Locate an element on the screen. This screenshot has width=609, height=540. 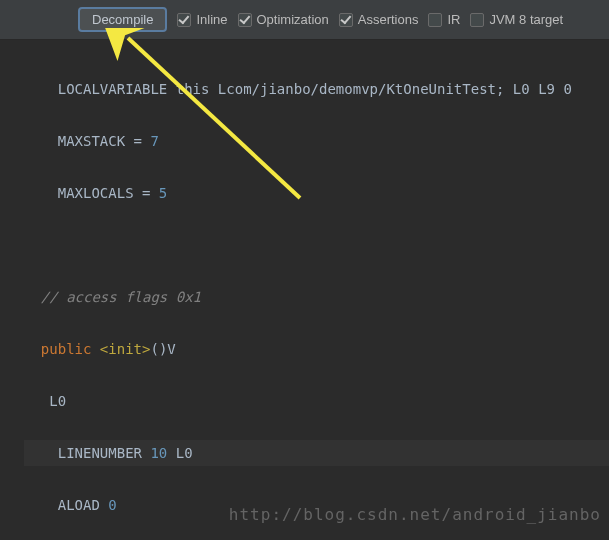
code-line is located at coordinates (316, 245).